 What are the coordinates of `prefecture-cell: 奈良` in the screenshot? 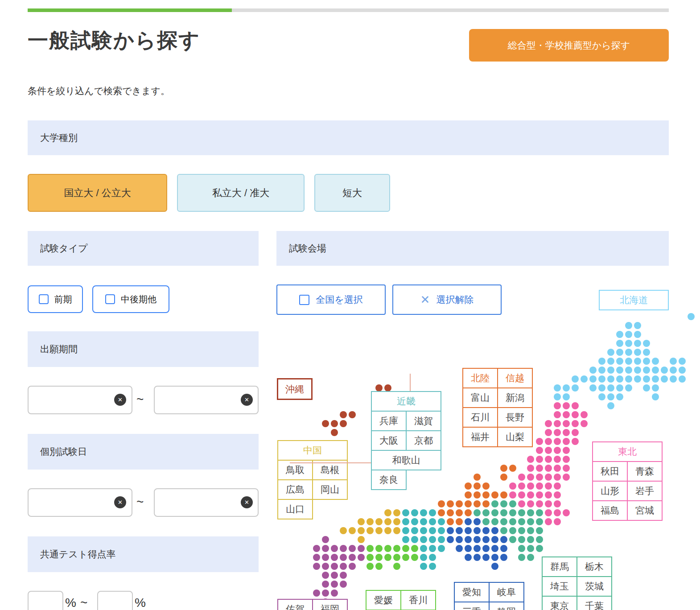 It's located at (389, 480).